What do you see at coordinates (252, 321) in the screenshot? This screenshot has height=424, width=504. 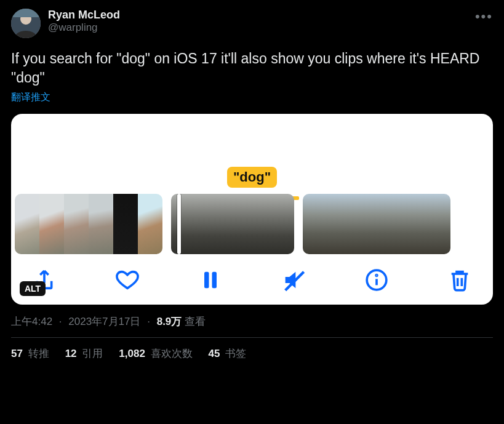 I see `meta-row: 上午4:42 · 2023年7月17日 · 8.9万 查看` at bounding box center [252, 321].